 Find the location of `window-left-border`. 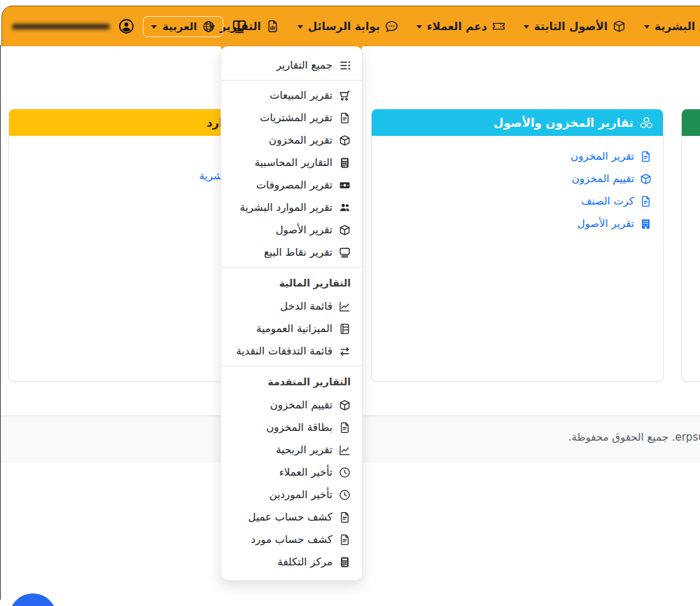

window-left-border is located at coordinates (0, 322).